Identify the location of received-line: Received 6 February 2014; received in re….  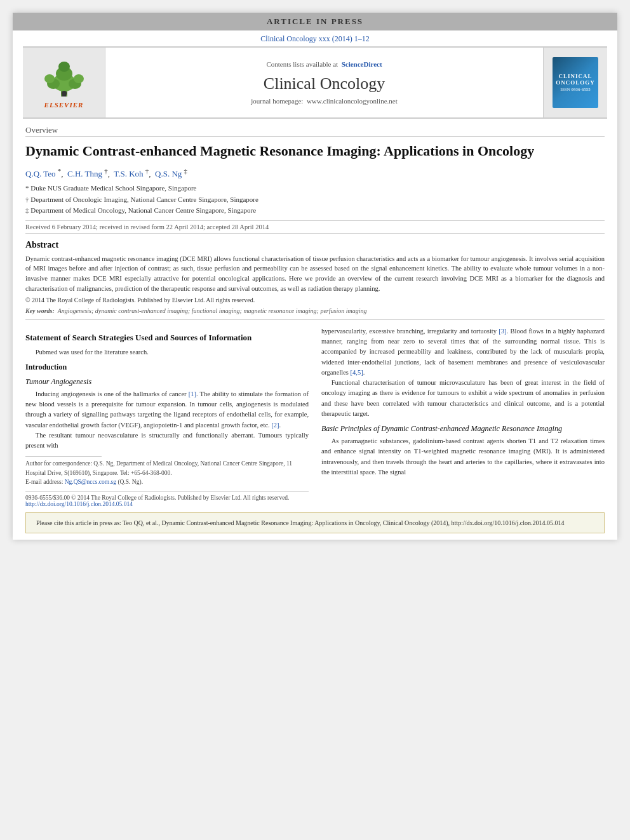
(315, 227).